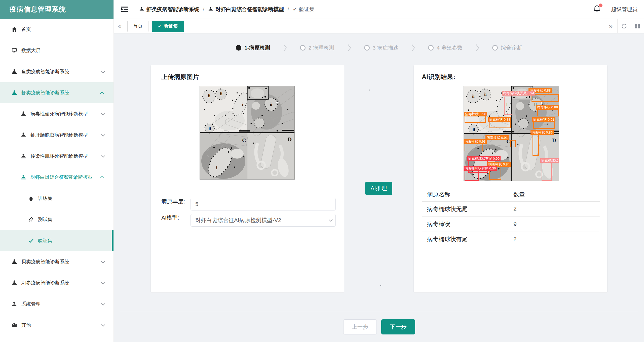 Image resolution: width=644 pixels, height=342 pixels. Describe the element at coordinates (57, 72) in the screenshot. I see `sidebar-item-3: 鱼类疫病智能诊断系统` at that location.